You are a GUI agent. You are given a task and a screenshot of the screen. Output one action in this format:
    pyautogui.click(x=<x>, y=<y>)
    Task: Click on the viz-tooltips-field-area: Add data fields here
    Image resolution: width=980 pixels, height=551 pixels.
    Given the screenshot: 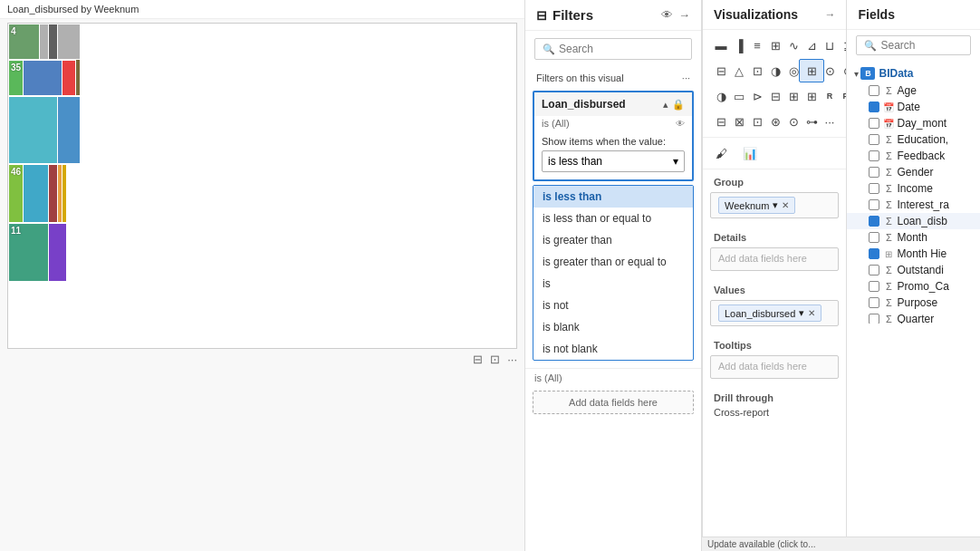 What is the action you would take?
    pyautogui.click(x=774, y=367)
    